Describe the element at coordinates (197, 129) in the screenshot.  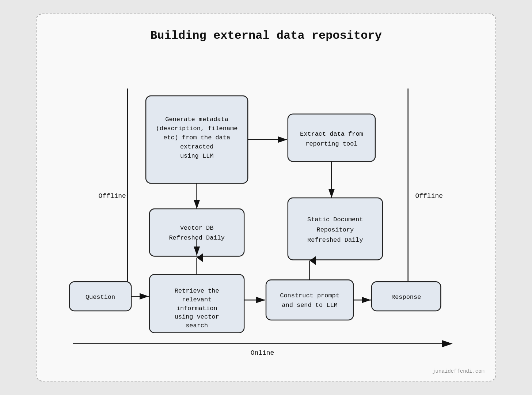
I see `generate-metadata-text-2: (description, filename` at that location.